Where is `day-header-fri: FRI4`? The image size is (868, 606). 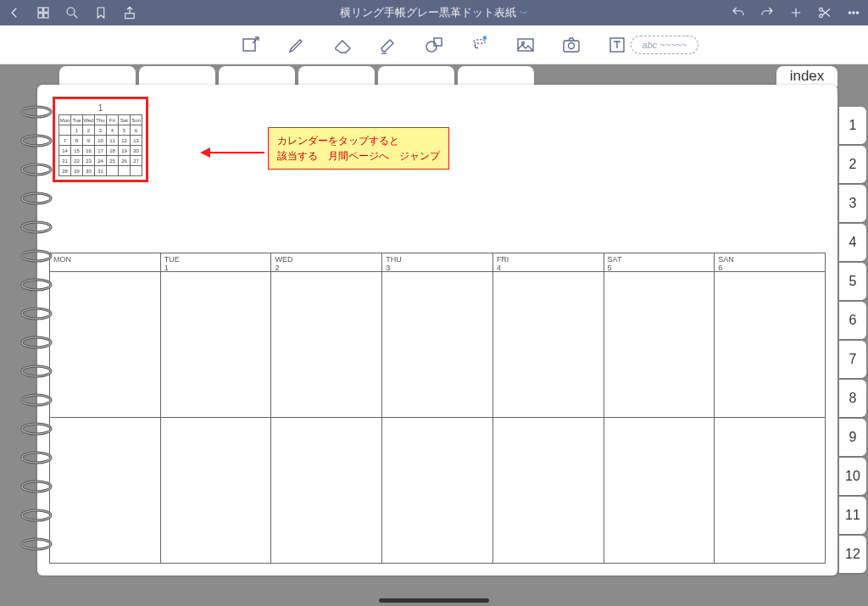 day-header-fri: FRI4 is located at coordinates (549, 263).